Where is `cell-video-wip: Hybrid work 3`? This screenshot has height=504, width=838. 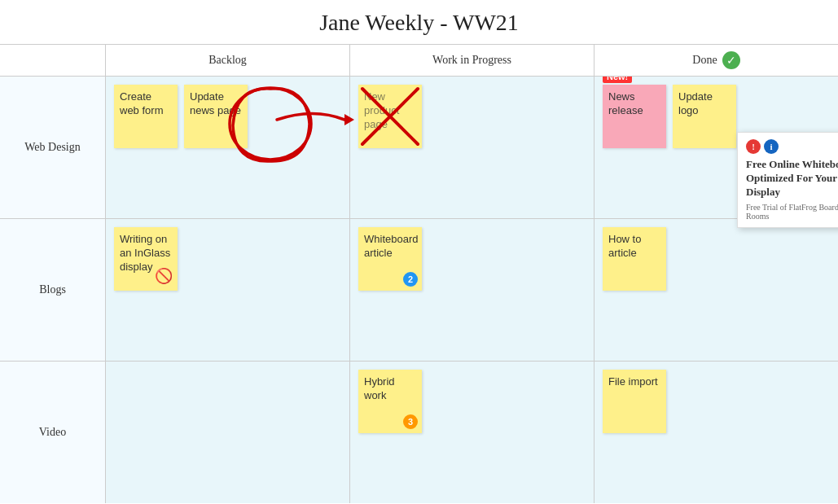 cell-video-wip: Hybrid work 3 is located at coordinates (472, 432).